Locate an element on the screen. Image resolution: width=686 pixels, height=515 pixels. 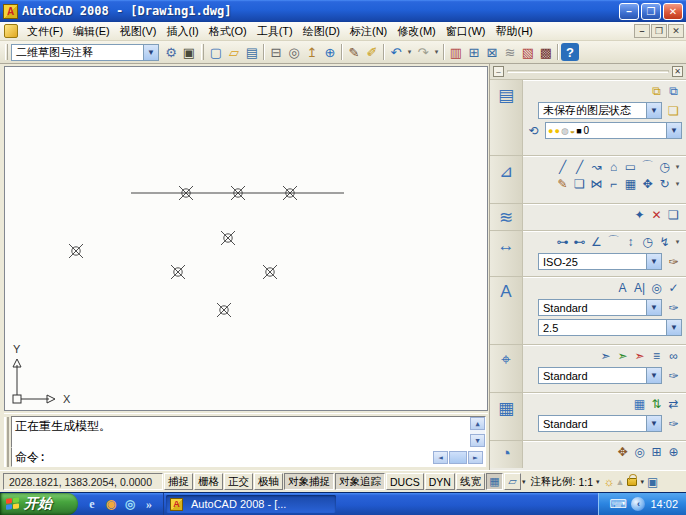
statusbar-menu-arrow-icon: ▾ is located at coordinates (524, 482).